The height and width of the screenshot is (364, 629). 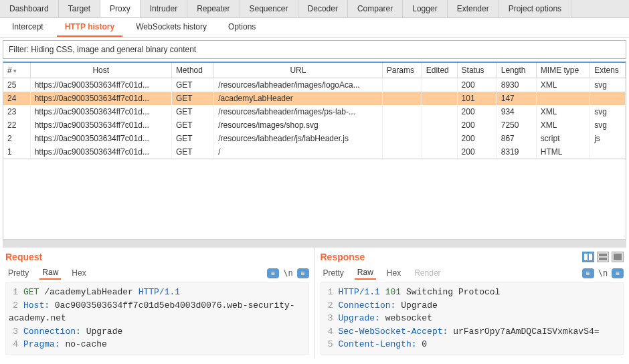 What do you see at coordinates (298, 152) in the screenshot?
I see `cell-url: /` at bounding box center [298, 152].